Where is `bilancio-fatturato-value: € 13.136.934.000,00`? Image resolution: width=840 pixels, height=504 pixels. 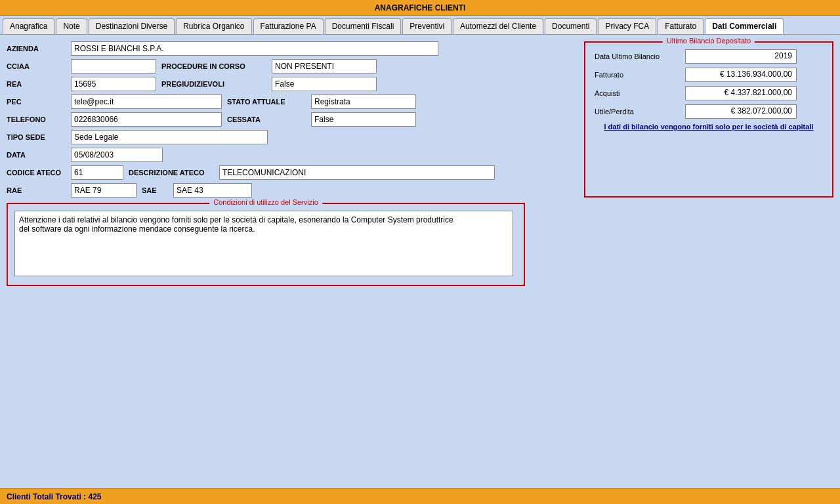
bilancio-fatturato-value: € 13.136.934.000,00 is located at coordinates (741, 75).